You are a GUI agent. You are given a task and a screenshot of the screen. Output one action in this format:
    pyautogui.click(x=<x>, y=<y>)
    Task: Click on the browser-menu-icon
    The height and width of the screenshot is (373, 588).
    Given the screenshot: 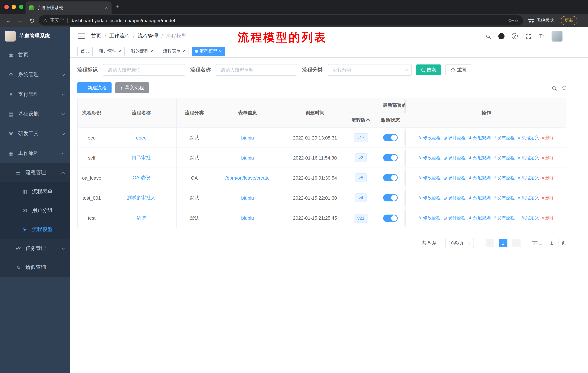 What is the action you would take?
    pyautogui.click(x=582, y=20)
    